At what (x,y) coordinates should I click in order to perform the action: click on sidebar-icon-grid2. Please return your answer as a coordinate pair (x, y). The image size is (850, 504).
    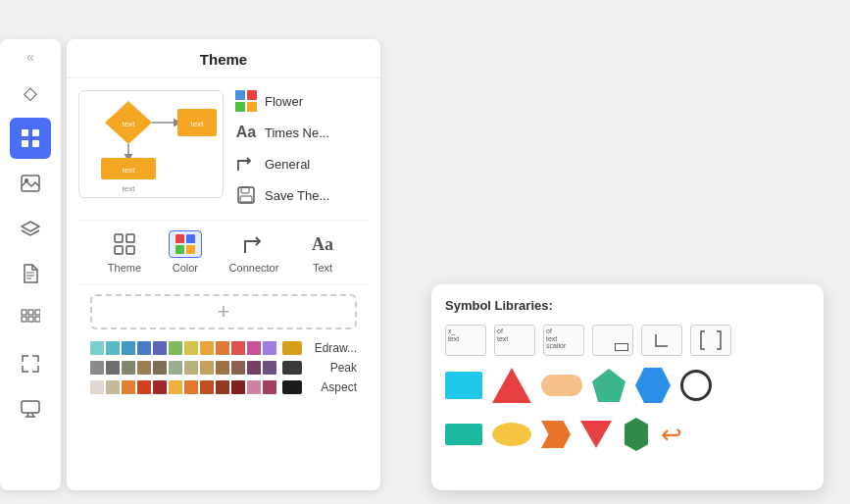
    Looking at the image, I should click on (30, 319).